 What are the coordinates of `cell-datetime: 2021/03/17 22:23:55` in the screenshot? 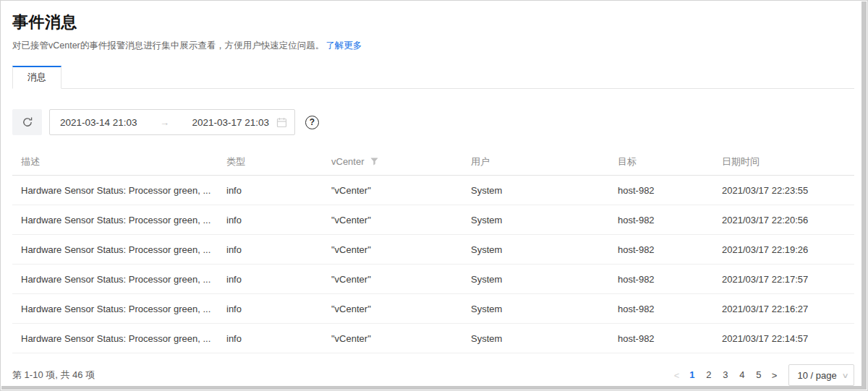 It's located at (784, 191).